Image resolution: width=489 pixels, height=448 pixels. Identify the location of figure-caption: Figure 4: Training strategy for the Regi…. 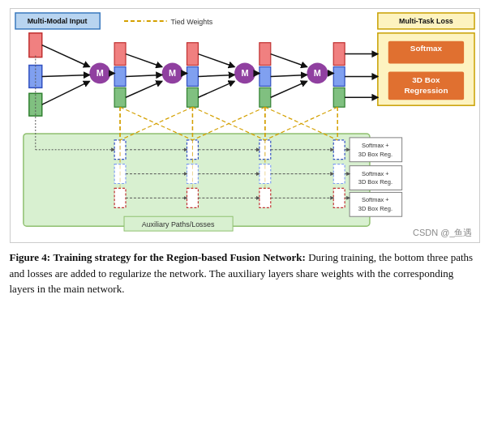
(245, 274).